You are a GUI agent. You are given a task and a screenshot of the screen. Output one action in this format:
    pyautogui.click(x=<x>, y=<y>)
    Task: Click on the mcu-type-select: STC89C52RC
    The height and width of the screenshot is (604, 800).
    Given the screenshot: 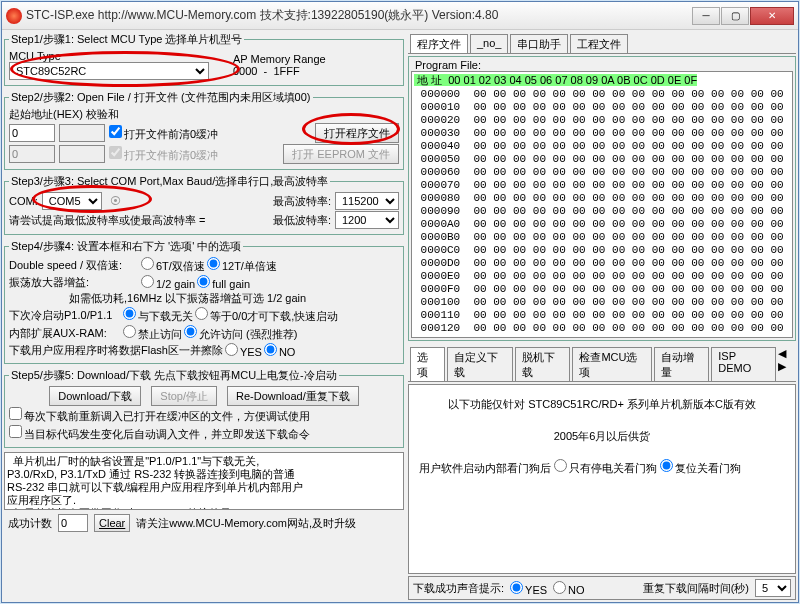 What is the action you would take?
    pyautogui.click(x=109, y=71)
    